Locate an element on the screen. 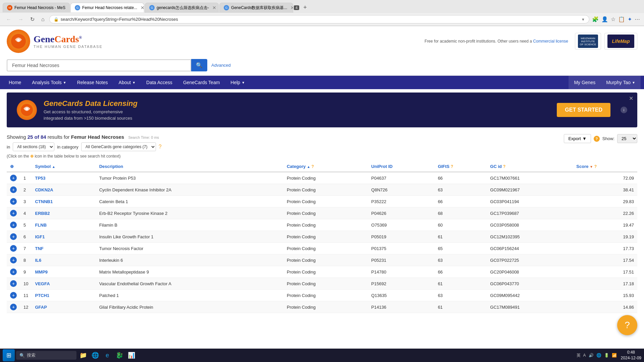 The image size is (644, 362). th-uniprot: UniProt ID is located at coordinates (401, 167).